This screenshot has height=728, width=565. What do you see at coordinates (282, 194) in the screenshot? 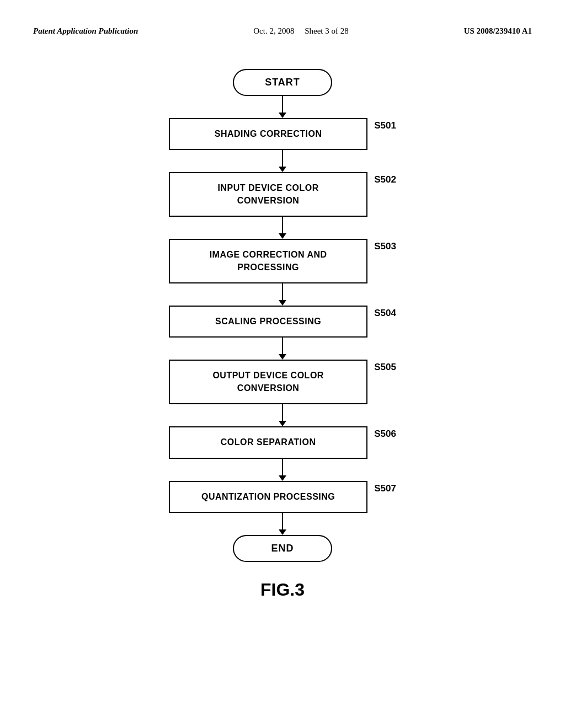
I see `step-s502-wrapper: INPUT DEVICE COLORCONVERSION S502` at bounding box center [282, 194].